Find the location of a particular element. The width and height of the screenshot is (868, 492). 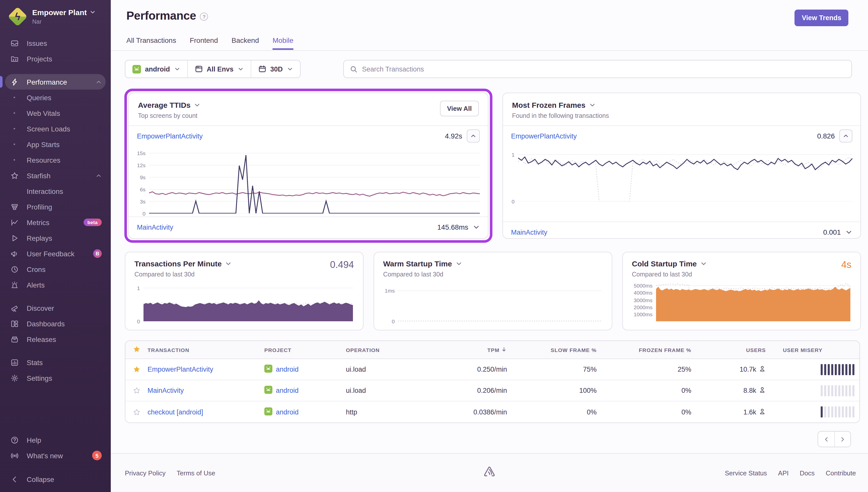

metrics-badge: beta is located at coordinates (93, 222).